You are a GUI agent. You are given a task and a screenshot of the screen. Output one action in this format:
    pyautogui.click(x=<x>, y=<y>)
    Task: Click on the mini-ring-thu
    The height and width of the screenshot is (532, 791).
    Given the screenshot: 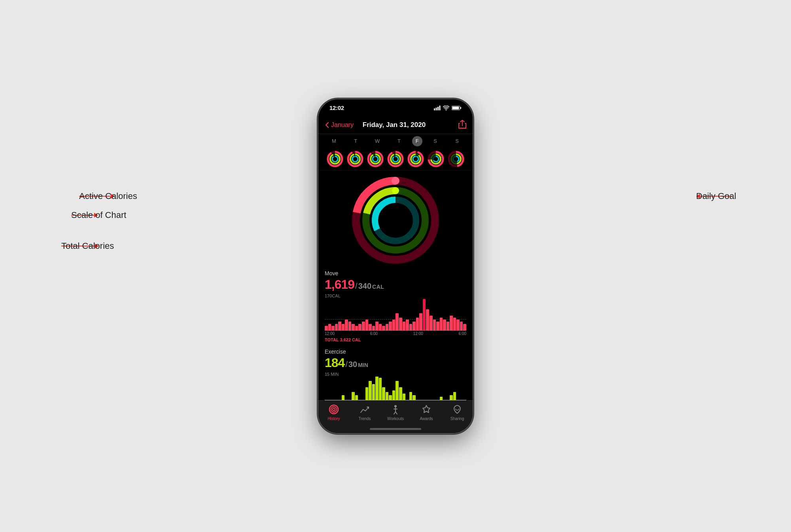 What is the action you would take?
    pyautogui.click(x=396, y=159)
    